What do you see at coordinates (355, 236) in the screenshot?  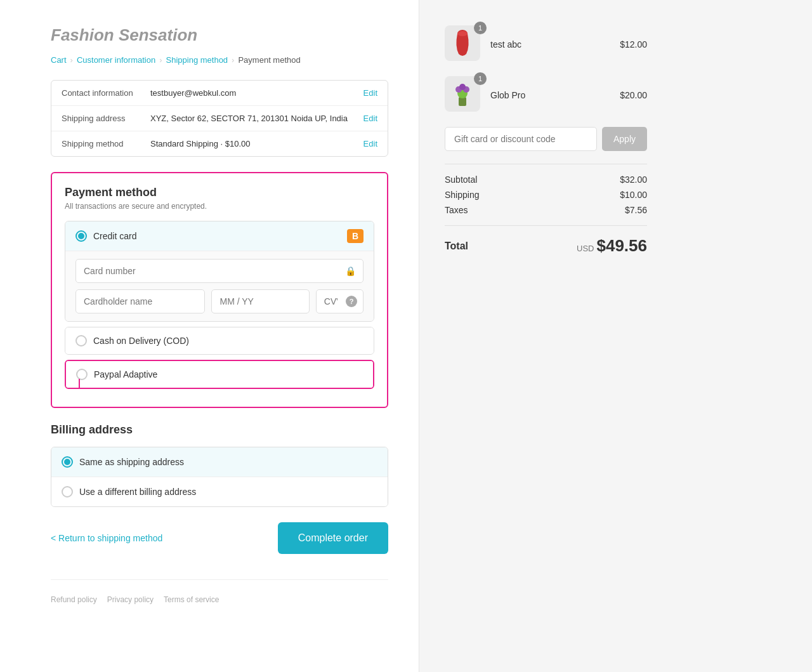 I see `braintree-badge: B` at bounding box center [355, 236].